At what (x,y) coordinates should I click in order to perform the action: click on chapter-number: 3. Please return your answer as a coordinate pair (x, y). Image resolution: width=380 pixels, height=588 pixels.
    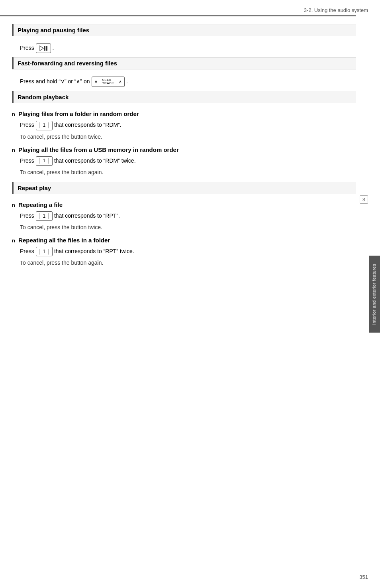
    Looking at the image, I should click on (364, 199).